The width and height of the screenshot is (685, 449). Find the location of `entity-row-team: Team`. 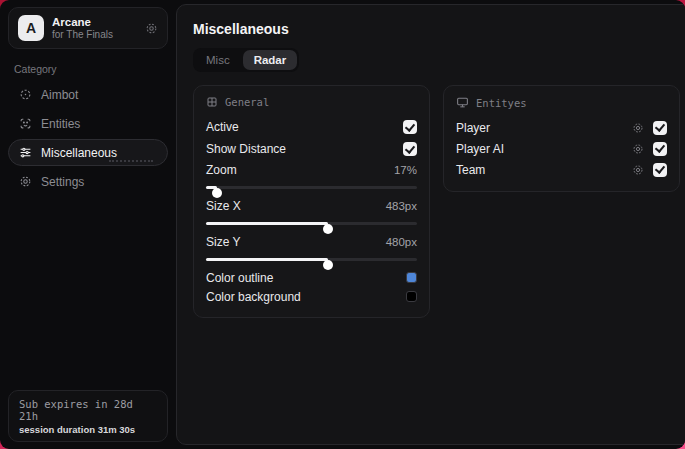

entity-row-team: Team is located at coordinates (562, 170).